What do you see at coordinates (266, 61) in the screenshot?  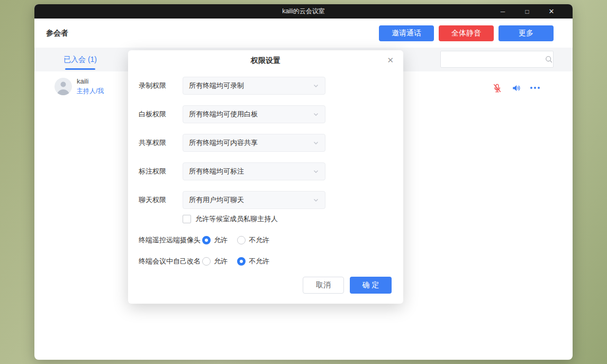 I see `dialog-title: 权限设置` at bounding box center [266, 61].